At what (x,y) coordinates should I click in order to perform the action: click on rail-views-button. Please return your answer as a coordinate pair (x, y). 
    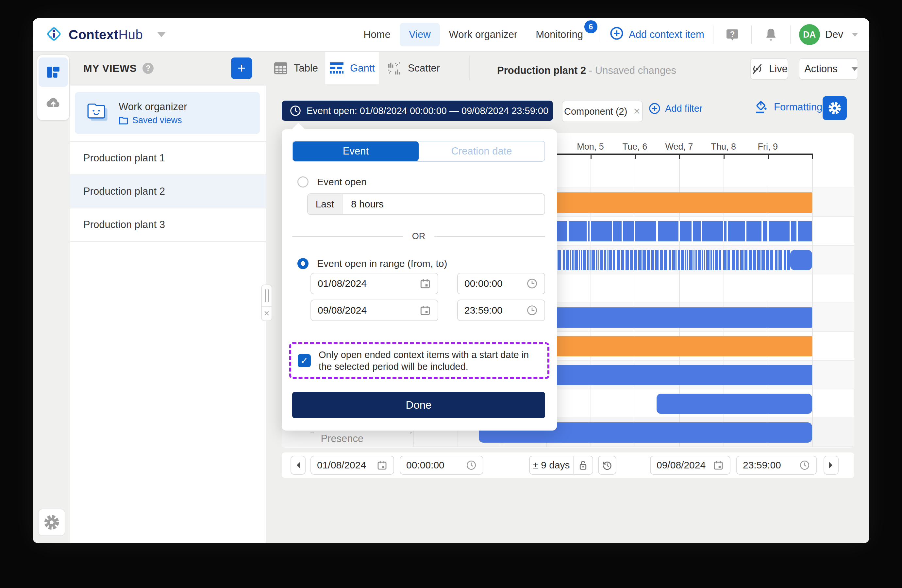
    Looking at the image, I should click on (53, 72).